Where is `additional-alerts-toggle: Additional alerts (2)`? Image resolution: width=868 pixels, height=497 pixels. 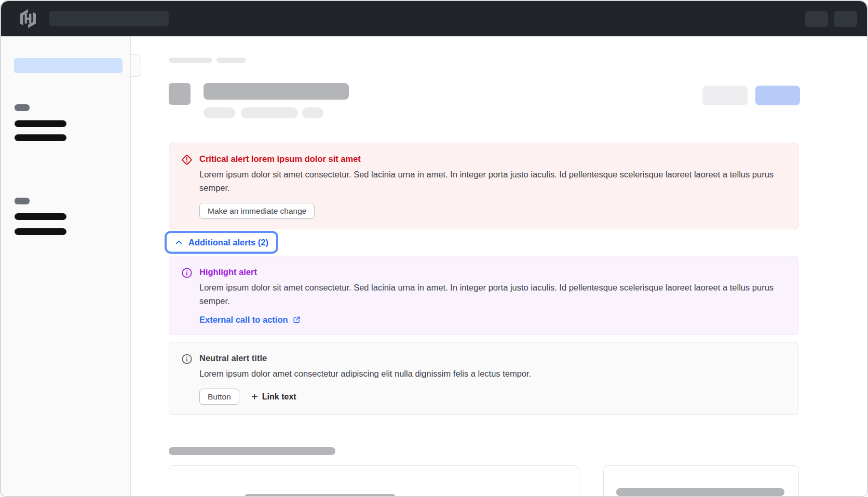 additional-alerts-toggle: Additional alerts (2) is located at coordinates (221, 242).